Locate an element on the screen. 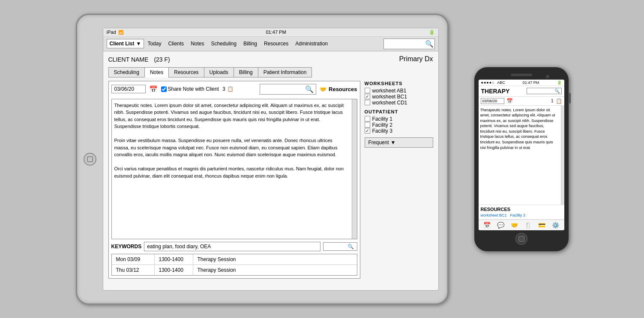 This screenshot has width=644, height=318. notes-paragraph-3: Orci varius natoque penatibus et magnis … is located at coordinates (231, 172).